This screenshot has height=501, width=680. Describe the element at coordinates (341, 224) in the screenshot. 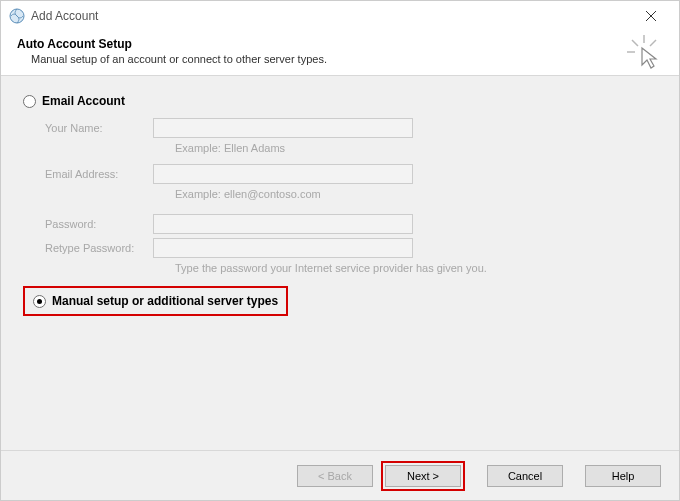

I see `row-password: Password:` at that location.